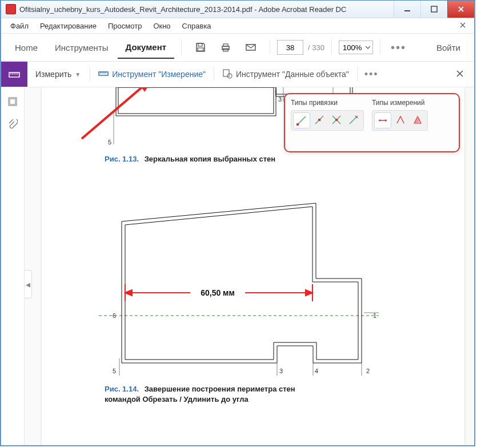 The width and height of the screenshot is (477, 448). What do you see at coordinates (219, 394) in the screenshot?
I see `figure-1-14-caption: Рис. 1.14. Завершение построения перимет…` at bounding box center [219, 394].